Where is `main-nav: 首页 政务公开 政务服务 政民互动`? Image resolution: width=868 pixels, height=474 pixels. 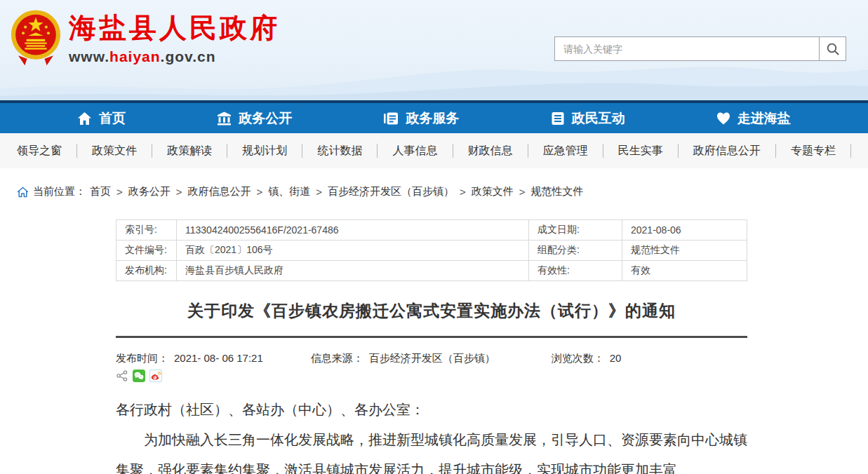 main-nav: 首页 政务公开 政务服务 政民互动 is located at coordinates (434, 116).